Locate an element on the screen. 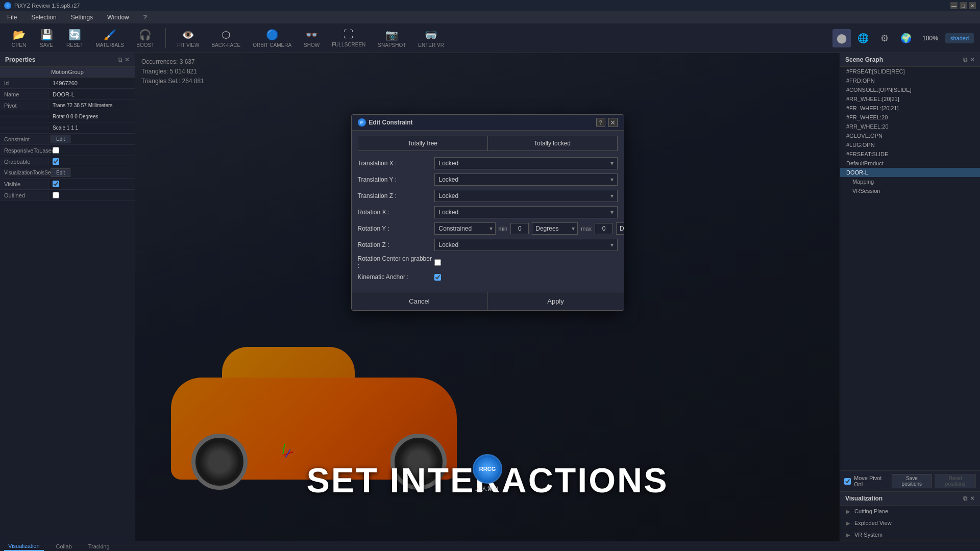 This screenshot has width=980, height=551. scene-item-frseat-slide: #FRSEAT:[SLIDE|REC] is located at coordinates (910, 71).